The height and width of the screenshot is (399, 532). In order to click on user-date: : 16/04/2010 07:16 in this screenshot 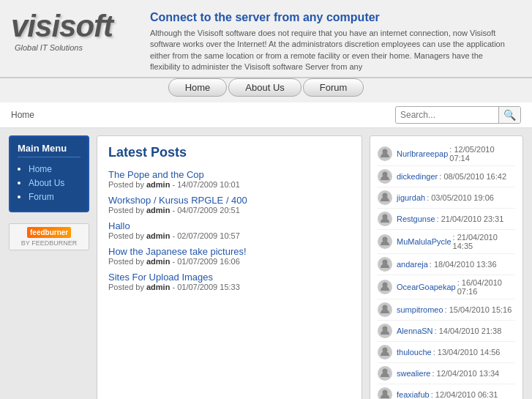, I will do `click(486, 287)`.